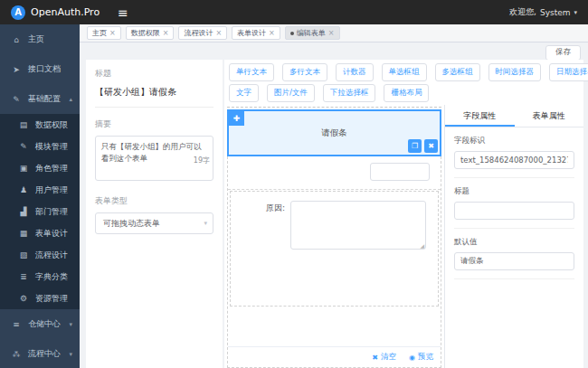 Image resolution: width=588 pixels, height=368 pixels. I want to click on sidebar-item-api-docs: ➤接口文档, so click(40, 69).